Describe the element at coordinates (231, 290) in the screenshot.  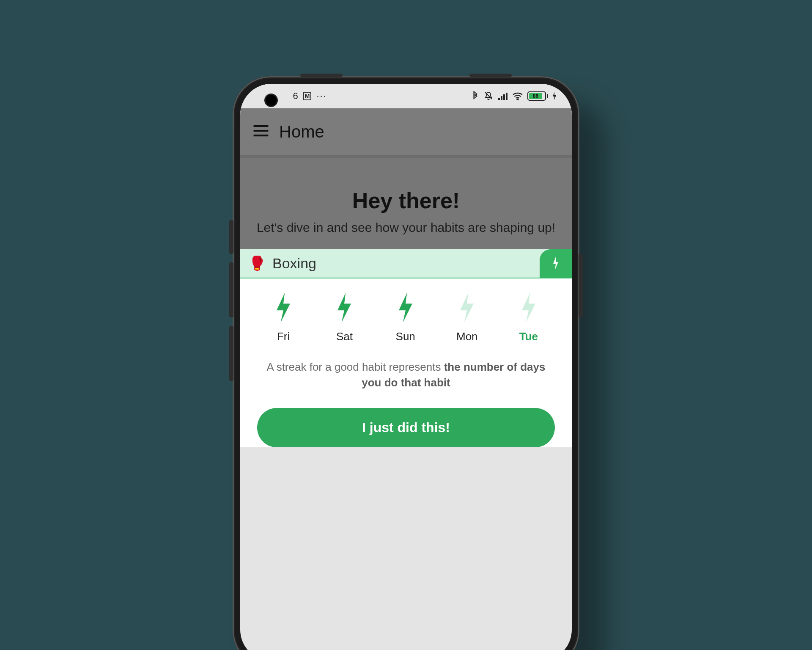
I see `phone-volume-up` at that location.